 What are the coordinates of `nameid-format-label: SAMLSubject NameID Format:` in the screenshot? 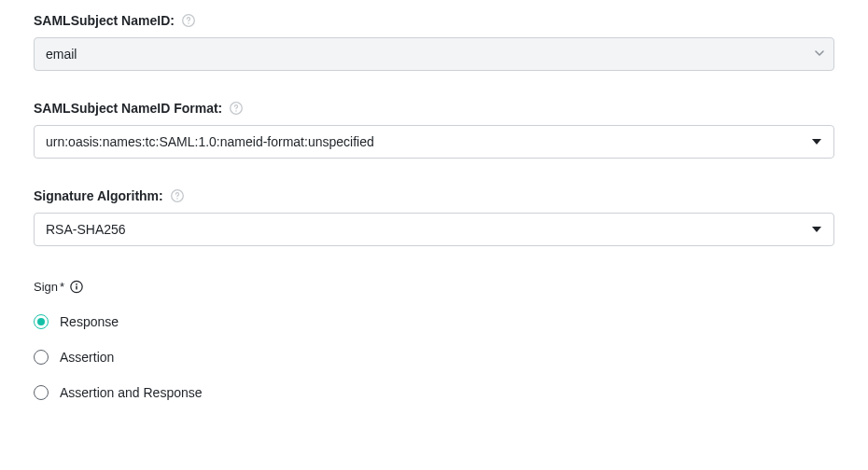 It's located at (128, 108).